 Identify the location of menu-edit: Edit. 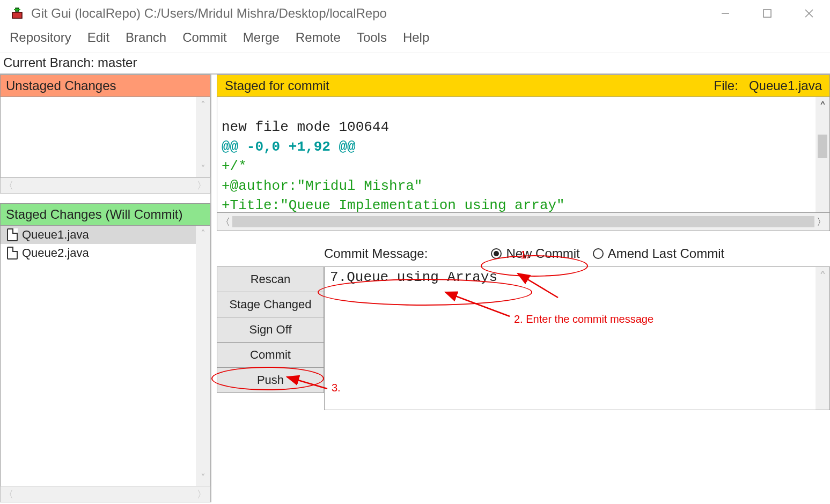
(99, 38).